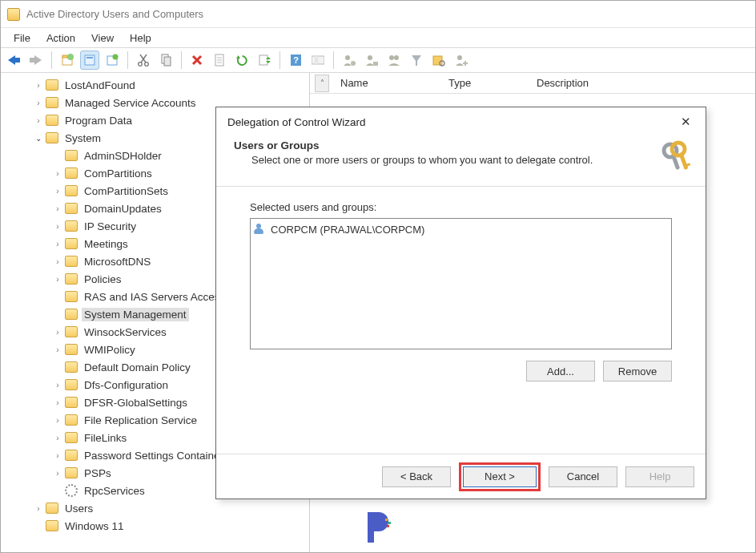 The width and height of the screenshot is (756, 553). What do you see at coordinates (115, 490) in the screenshot?
I see `tree-item: RpcServices` at bounding box center [115, 490].